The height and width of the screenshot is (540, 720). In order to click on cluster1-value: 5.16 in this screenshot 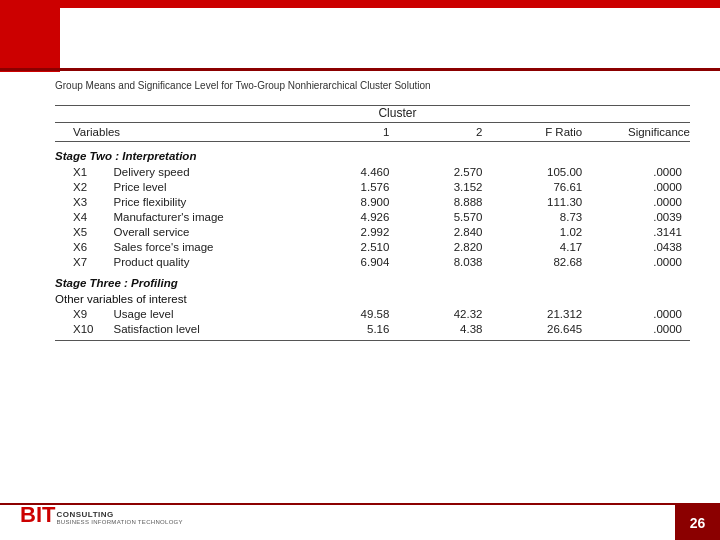, I will do `click(350, 328)`.